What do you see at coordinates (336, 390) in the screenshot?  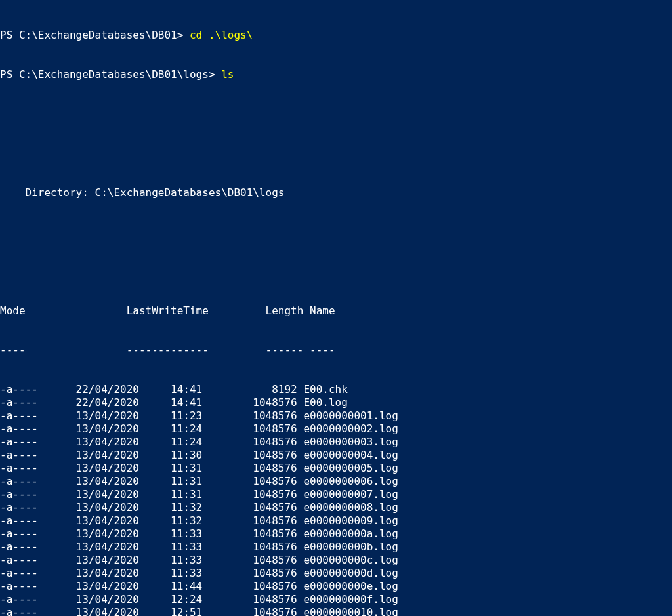 I see `file-row: -a---- 22/04/2020 14:41 8192 E00.chk` at bounding box center [336, 390].